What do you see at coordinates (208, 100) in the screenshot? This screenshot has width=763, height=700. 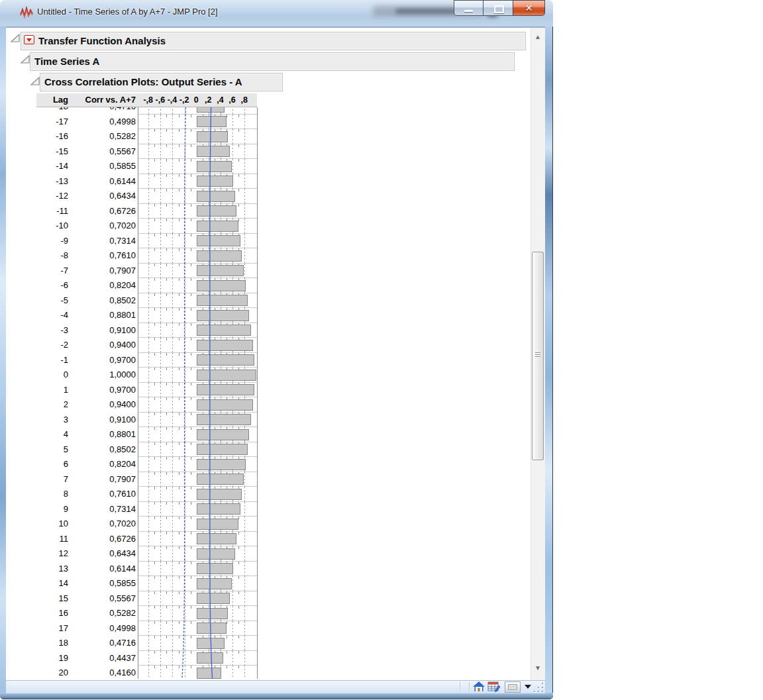 I see `axis-tick-label: ,2` at bounding box center [208, 100].